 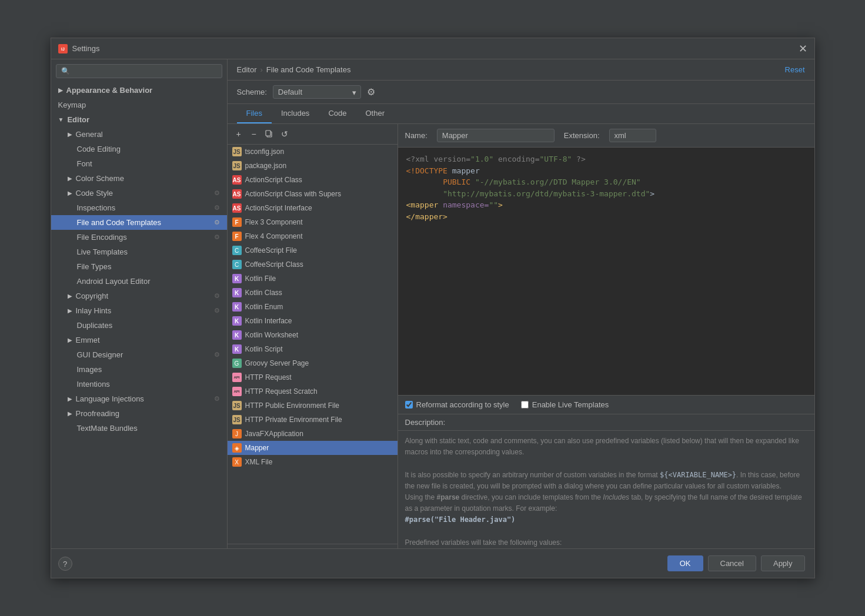 I want to click on list-item: AS ActionScript Interface, so click(x=313, y=208).